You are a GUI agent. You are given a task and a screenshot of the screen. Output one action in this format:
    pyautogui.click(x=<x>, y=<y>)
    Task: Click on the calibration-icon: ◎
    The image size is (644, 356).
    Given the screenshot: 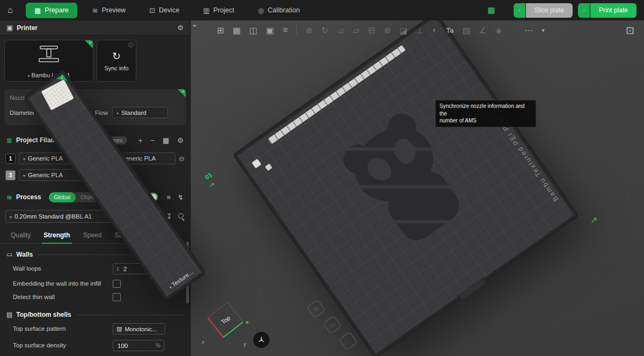 What is the action you would take?
    pyautogui.click(x=261, y=11)
    